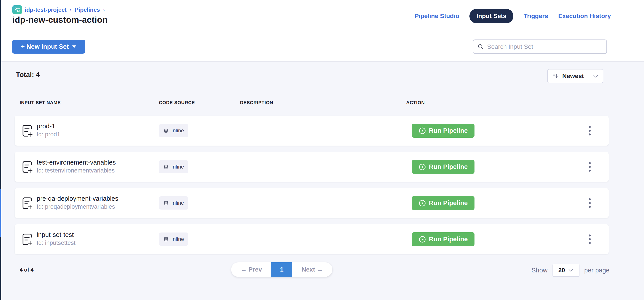 This screenshot has height=300, width=644. Describe the element at coordinates (56, 239) in the screenshot. I see `input-set-name-block: input-set-test Id: inputsettest` at that location.